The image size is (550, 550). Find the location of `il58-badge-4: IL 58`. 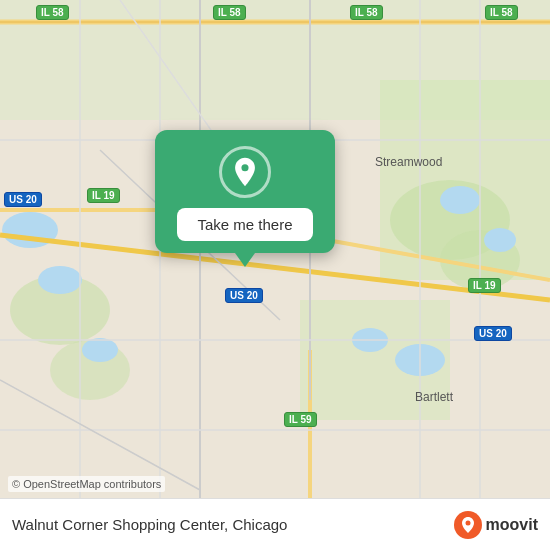

il58-badge-4: IL 58 is located at coordinates (502, 12).